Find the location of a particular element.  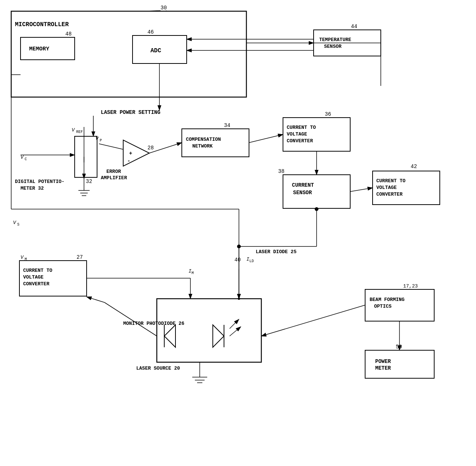

svg-text: 28 is located at coordinates (151, 148).